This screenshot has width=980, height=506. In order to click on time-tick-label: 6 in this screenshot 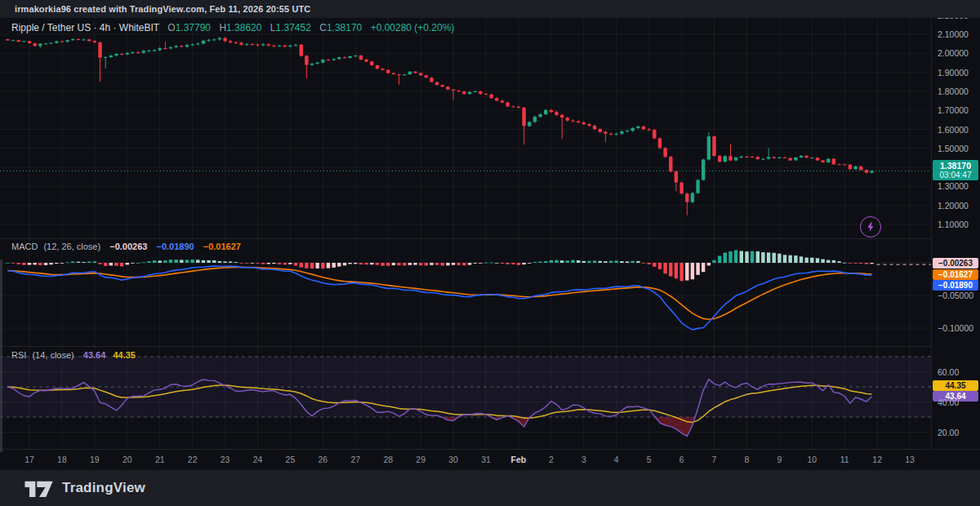, I will do `click(682, 459)`.